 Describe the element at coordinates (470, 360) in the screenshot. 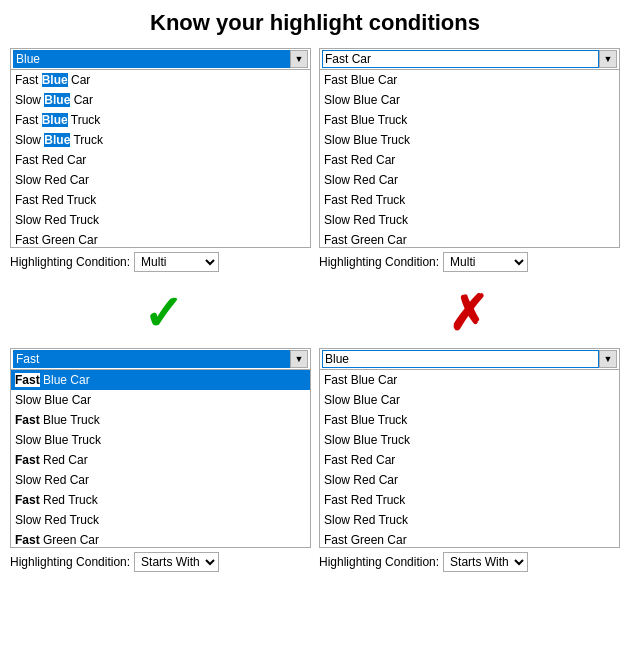

I see `bottom-right-header: ▼` at that location.